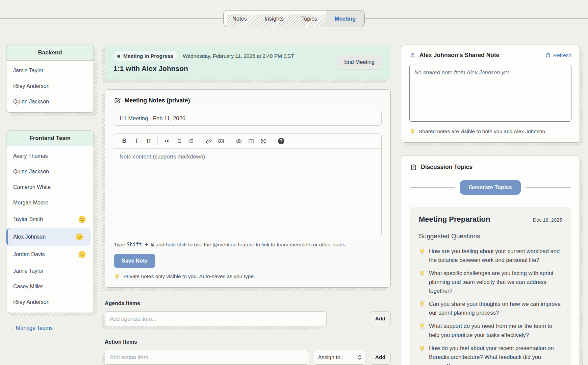  Describe the element at coordinates (238, 56) in the screenshot. I see `meeting-datetime: Wednesday, February 11, 2026 at 2:40 PM …` at that location.